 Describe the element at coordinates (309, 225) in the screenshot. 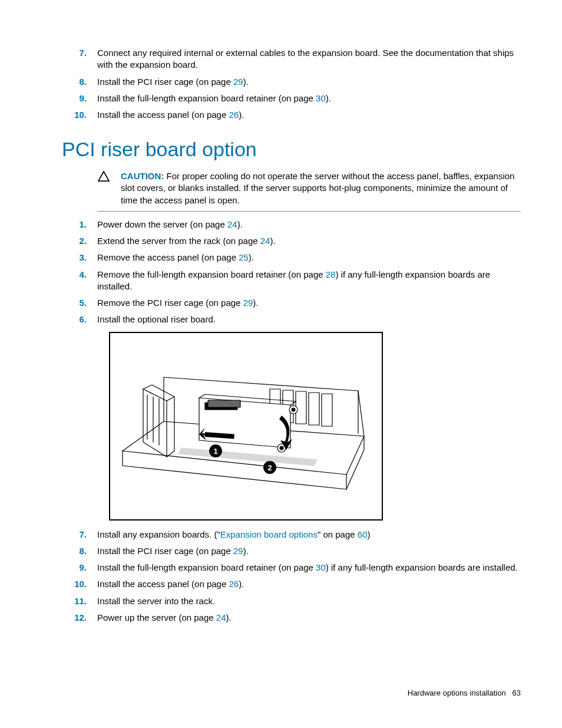

I see `step-text: Power down the server (on page 24).` at that location.